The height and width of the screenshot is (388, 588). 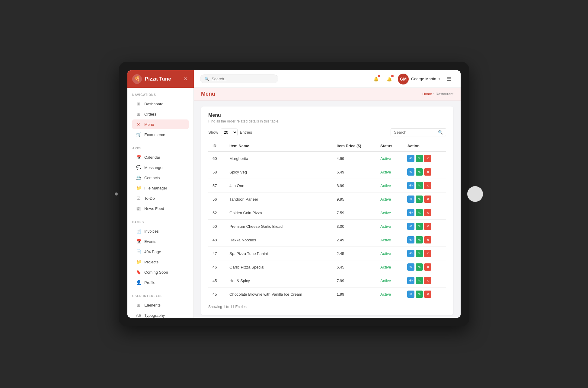 I want to click on col-status: Status, so click(x=389, y=146).